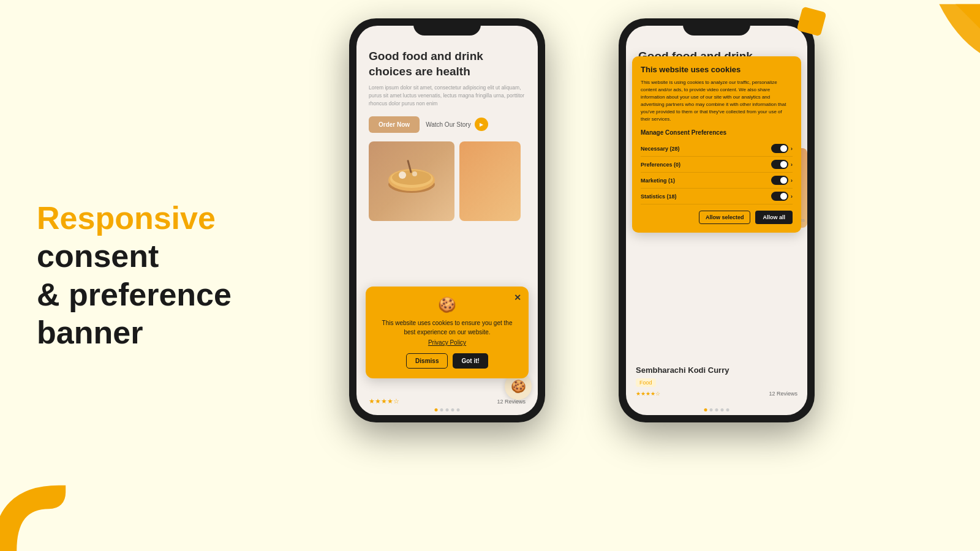 This screenshot has height=551, width=980. Describe the element at coordinates (427, 361) in the screenshot. I see `dismiss-button: Dismiss` at that location.